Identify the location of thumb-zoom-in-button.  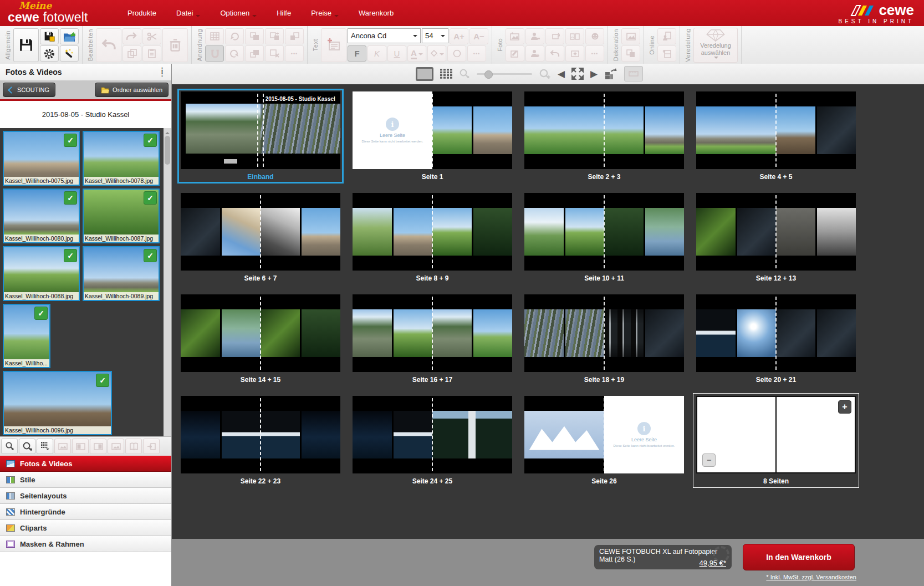
(27, 446).